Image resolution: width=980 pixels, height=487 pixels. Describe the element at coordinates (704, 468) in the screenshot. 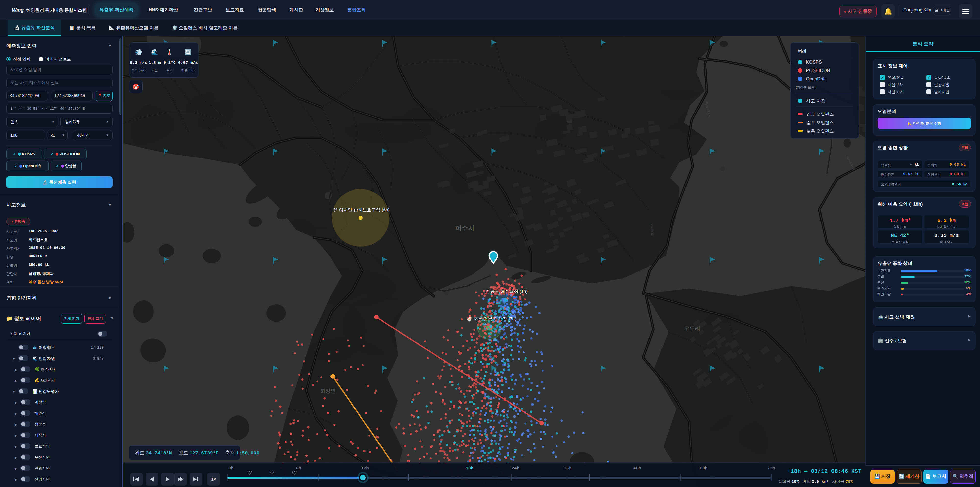

I see `svg-text: 60h` at that location.